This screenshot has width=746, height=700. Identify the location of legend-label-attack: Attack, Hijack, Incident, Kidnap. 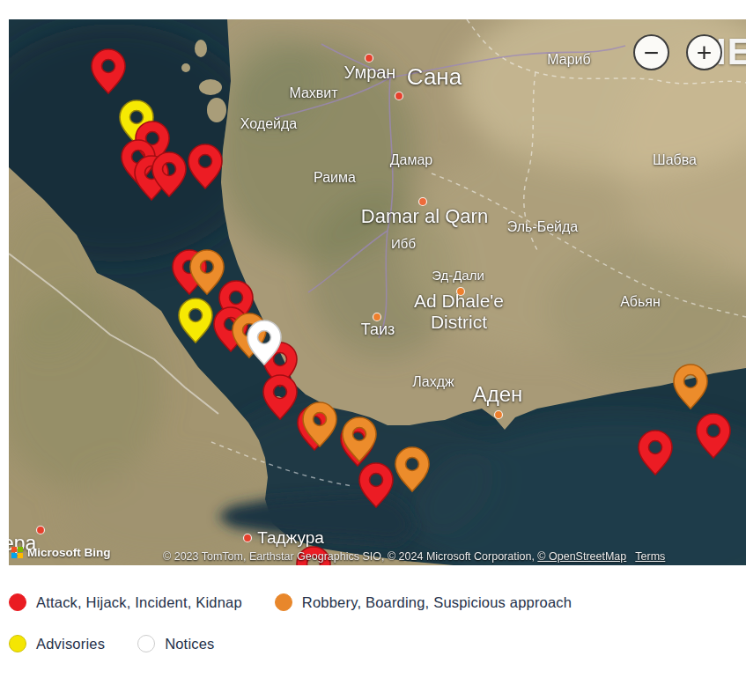
(139, 602).